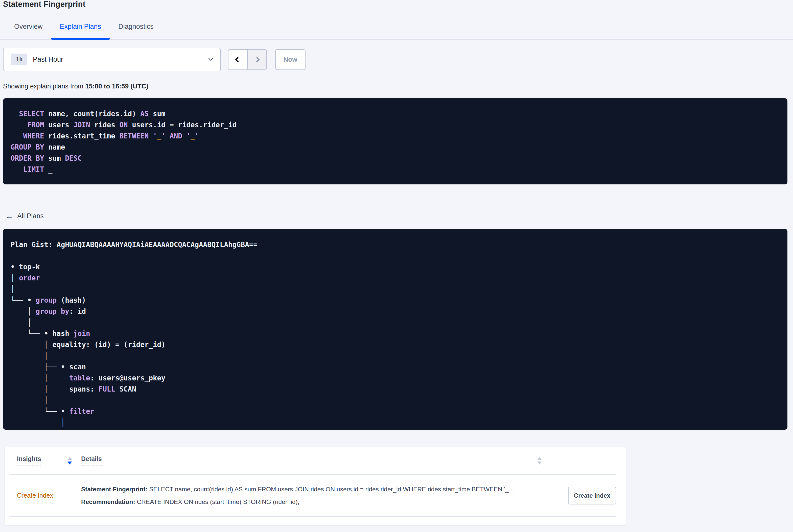  I want to click on recommendation-label: Recommendation:, so click(108, 502).